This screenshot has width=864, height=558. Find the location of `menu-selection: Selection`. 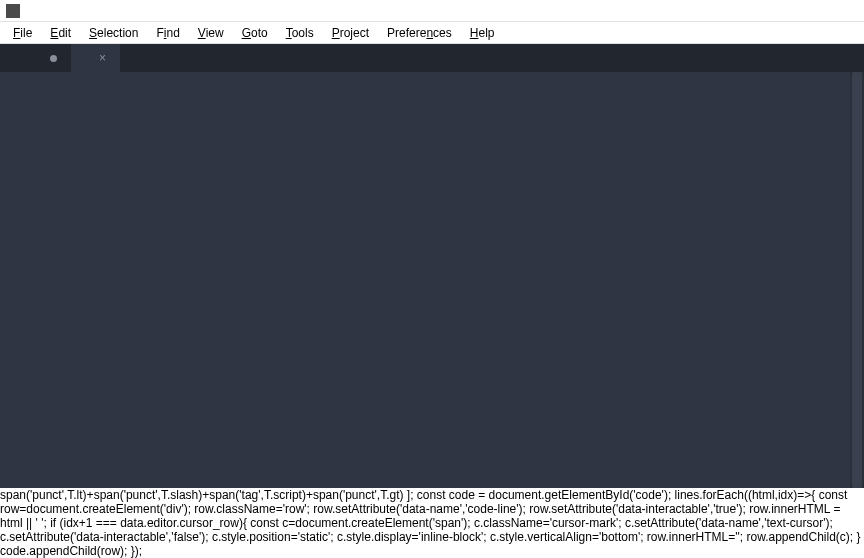

menu-selection: Selection is located at coordinates (114, 33).